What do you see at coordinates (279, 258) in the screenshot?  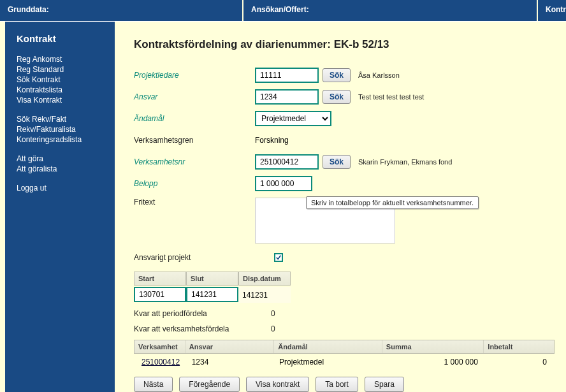 I see `check-icon` at bounding box center [279, 258].